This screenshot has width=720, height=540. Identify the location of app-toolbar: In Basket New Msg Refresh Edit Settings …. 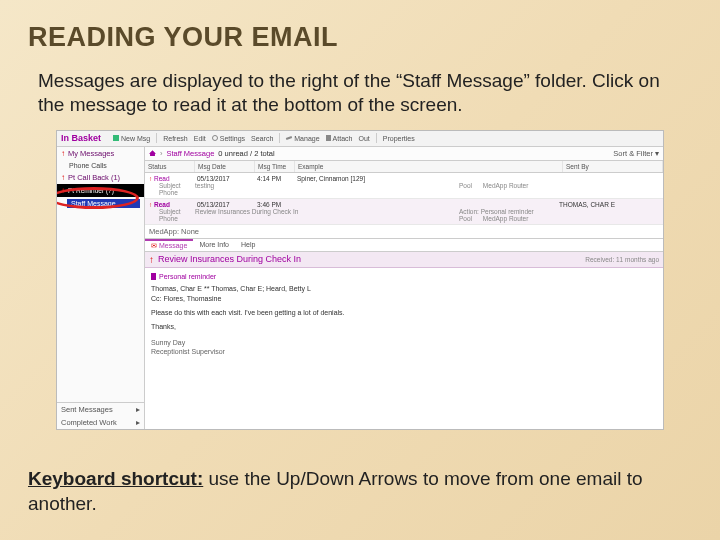
(360, 139).